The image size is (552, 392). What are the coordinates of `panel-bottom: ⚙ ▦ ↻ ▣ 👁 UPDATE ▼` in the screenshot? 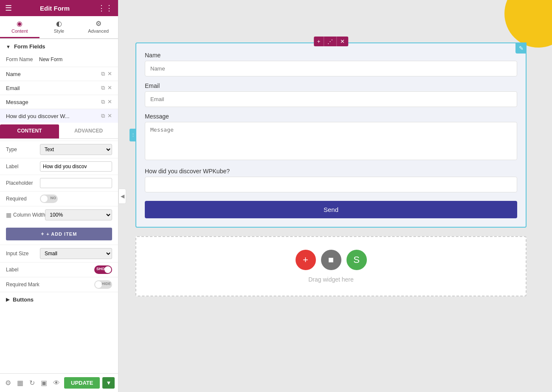 It's located at (59, 383).